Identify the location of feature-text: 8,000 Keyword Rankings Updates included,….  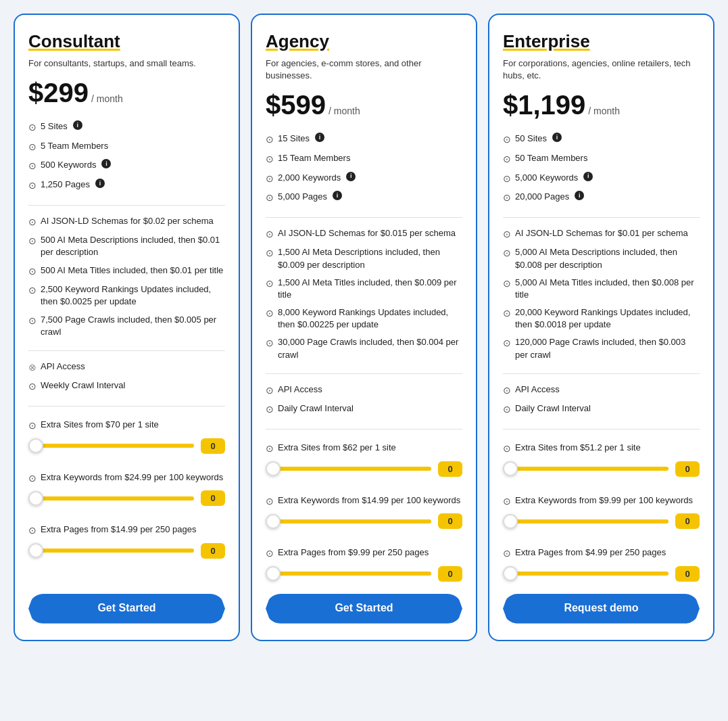
(370, 319).